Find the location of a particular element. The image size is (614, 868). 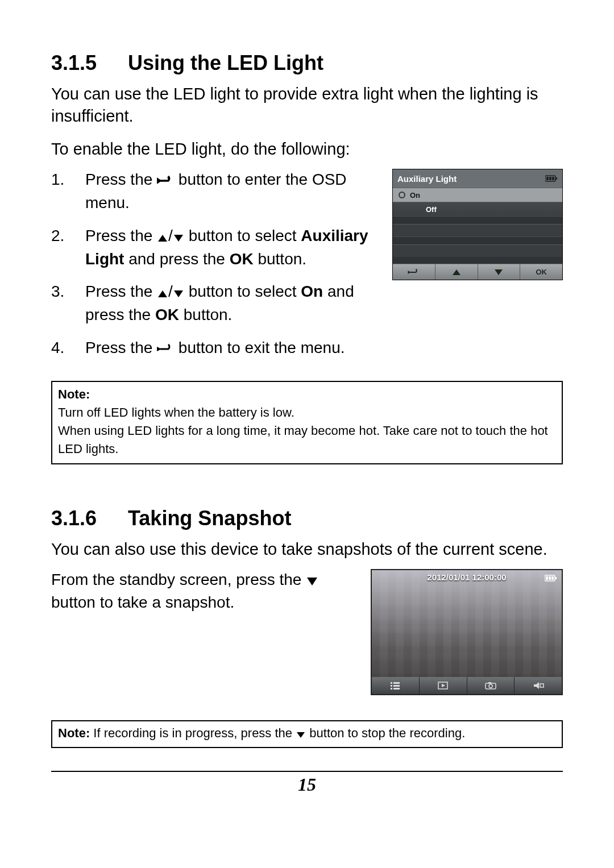

section2-body: From the standby screen, press the butto… is located at coordinates (204, 591).